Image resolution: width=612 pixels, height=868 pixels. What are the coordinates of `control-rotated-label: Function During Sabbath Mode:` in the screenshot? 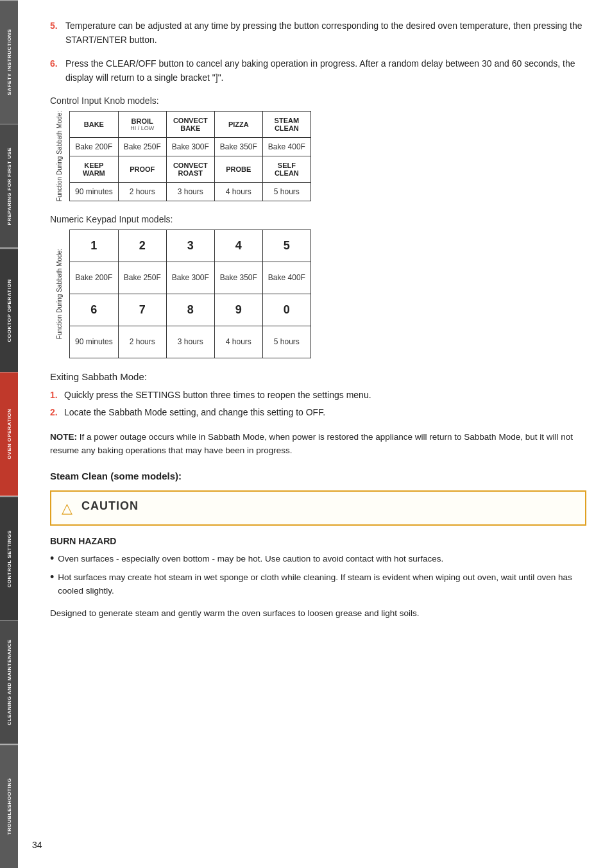 It's located at (59, 156).